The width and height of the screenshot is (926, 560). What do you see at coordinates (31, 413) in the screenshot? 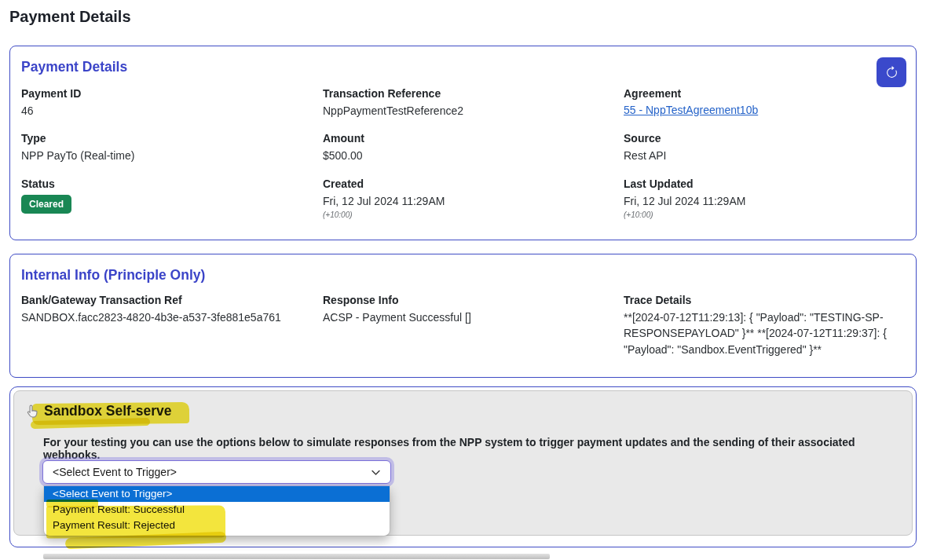
I see `hand-cursor-icon` at bounding box center [31, 413].